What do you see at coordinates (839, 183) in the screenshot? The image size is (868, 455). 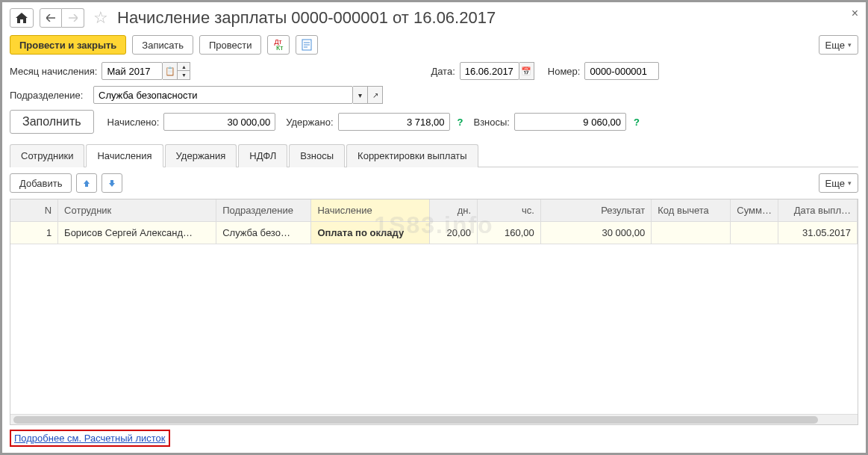 I see `more-button-table: Еще` at bounding box center [839, 183].